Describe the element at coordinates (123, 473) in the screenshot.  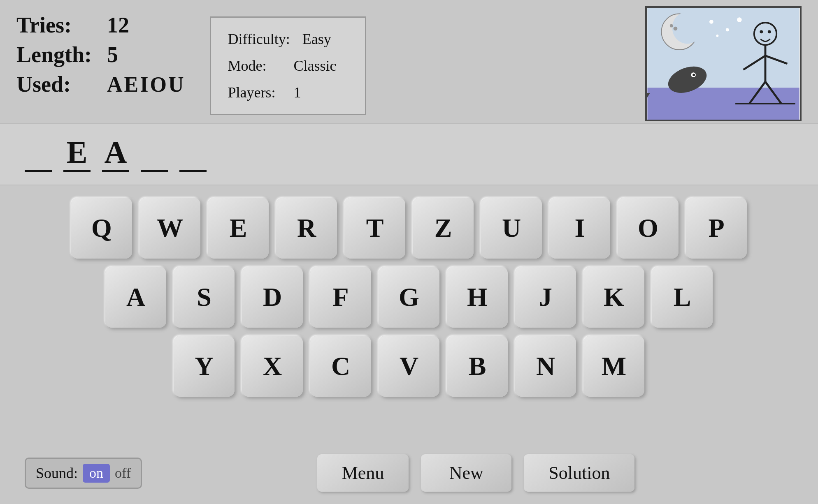
I see `sound-off-button: off` at that location.